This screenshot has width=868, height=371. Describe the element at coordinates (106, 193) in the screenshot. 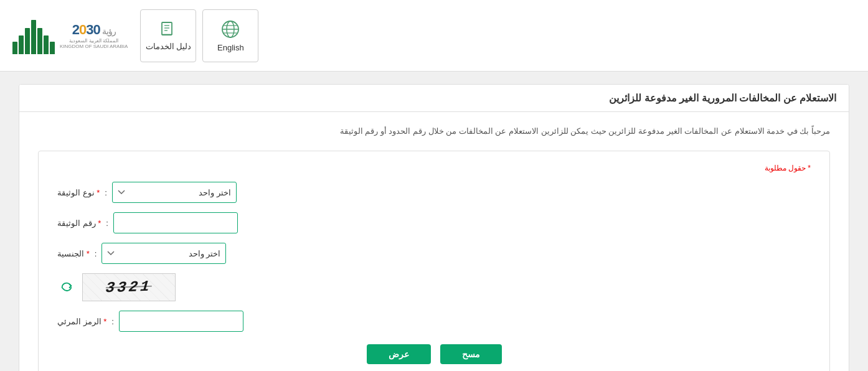

I see `doc-type-colon: :` at that location.